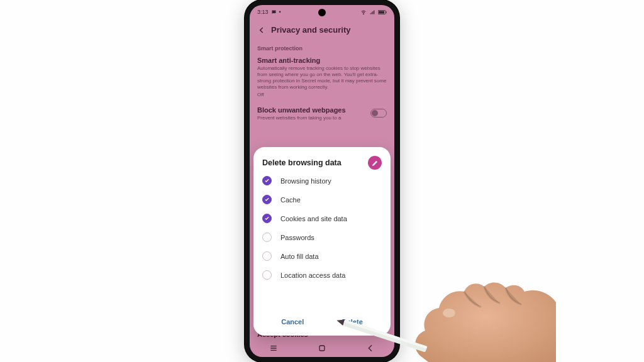 The image size is (644, 362). Describe the element at coordinates (322, 30) in the screenshot. I see `page-header: Privacy and security` at that location.